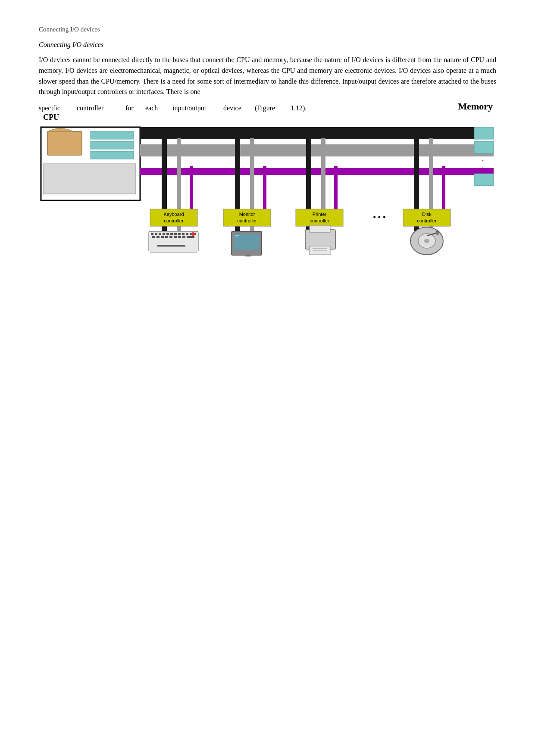 The width and height of the screenshot is (535, 756). Describe the element at coordinates (475, 106) in the screenshot. I see `memory-label: Memory` at that location.